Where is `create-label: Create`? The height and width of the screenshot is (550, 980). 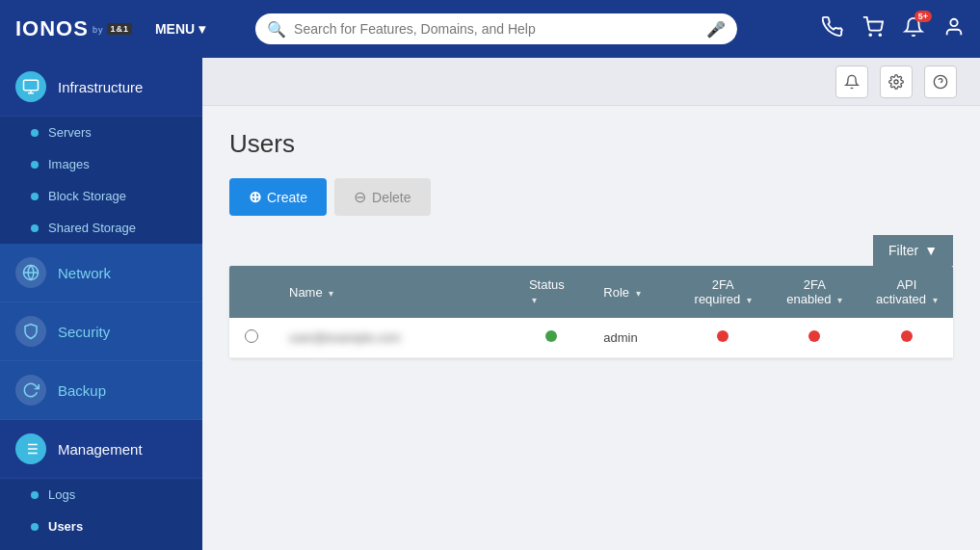
create-label: Create is located at coordinates (287, 197).